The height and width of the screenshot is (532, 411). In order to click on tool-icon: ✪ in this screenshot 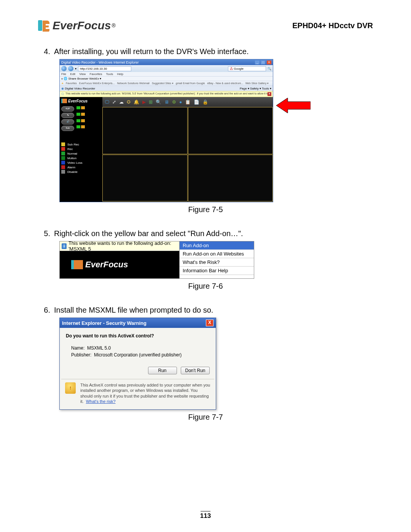, I will do `click(129, 102)`.